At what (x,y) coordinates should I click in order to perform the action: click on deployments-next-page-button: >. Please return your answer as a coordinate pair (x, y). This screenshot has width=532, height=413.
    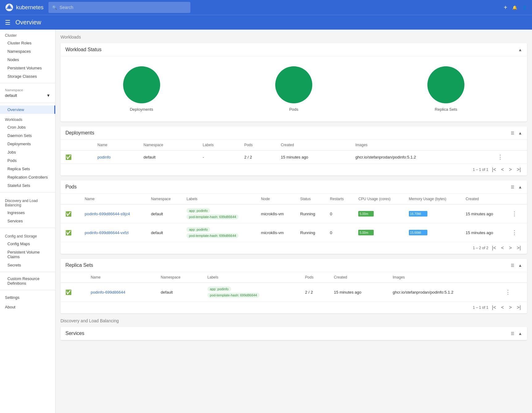
    Looking at the image, I should click on (510, 170).